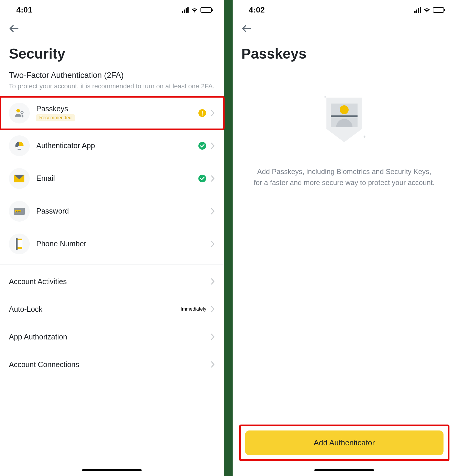  What do you see at coordinates (19, 178) in the screenshot?
I see `email-icon` at bounding box center [19, 178].